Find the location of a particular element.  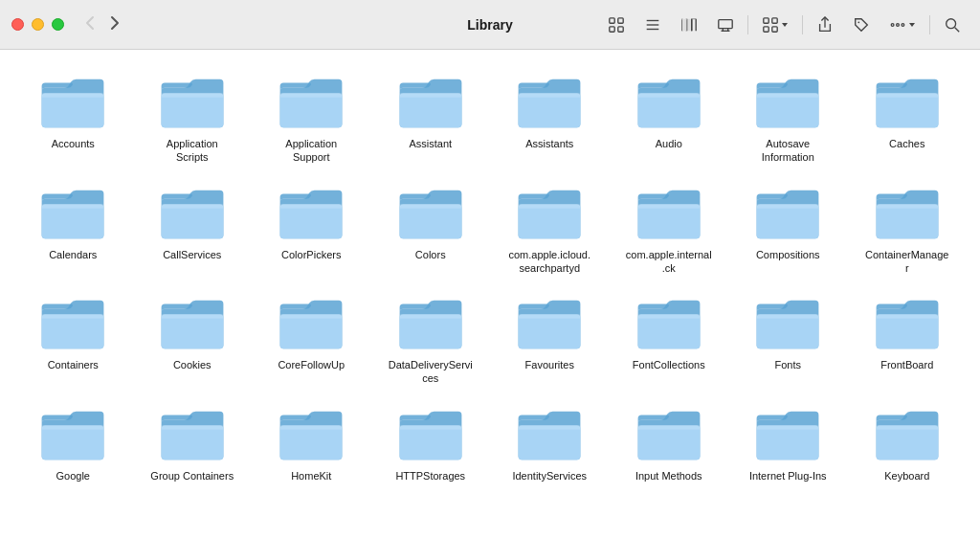

folder-label: Calendars is located at coordinates (73, 255).